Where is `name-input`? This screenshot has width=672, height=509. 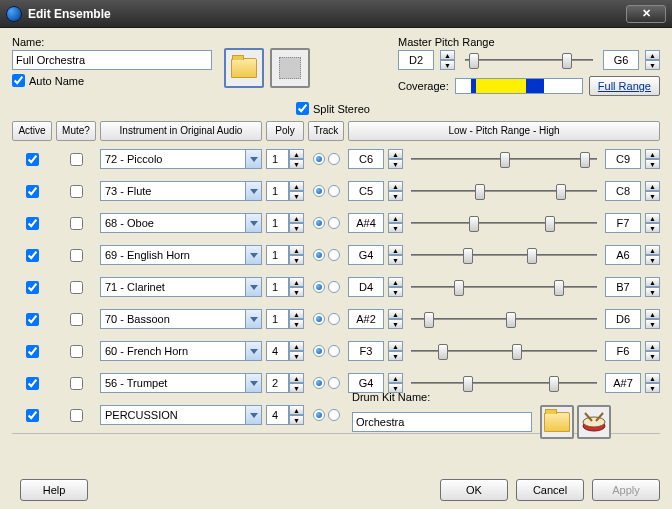 name-input is located at coordinates (112, 60).